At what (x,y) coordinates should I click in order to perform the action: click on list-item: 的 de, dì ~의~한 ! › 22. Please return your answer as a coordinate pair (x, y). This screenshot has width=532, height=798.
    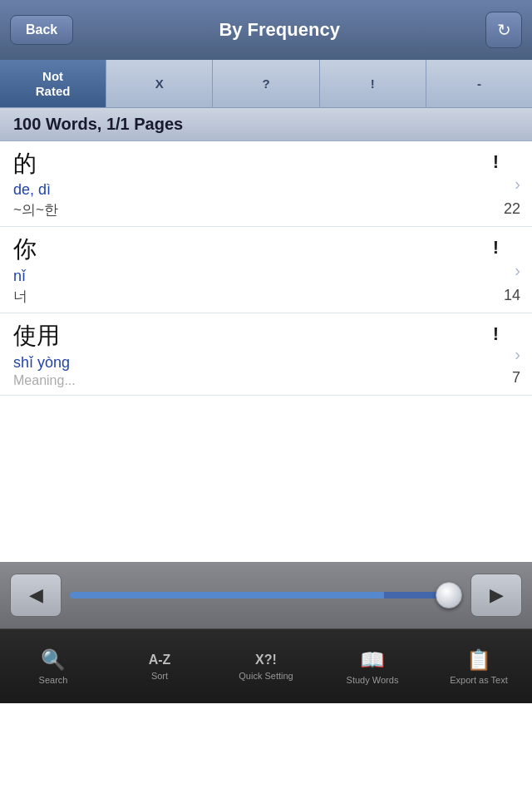
    Looking at the image, I should click on (266, 185).